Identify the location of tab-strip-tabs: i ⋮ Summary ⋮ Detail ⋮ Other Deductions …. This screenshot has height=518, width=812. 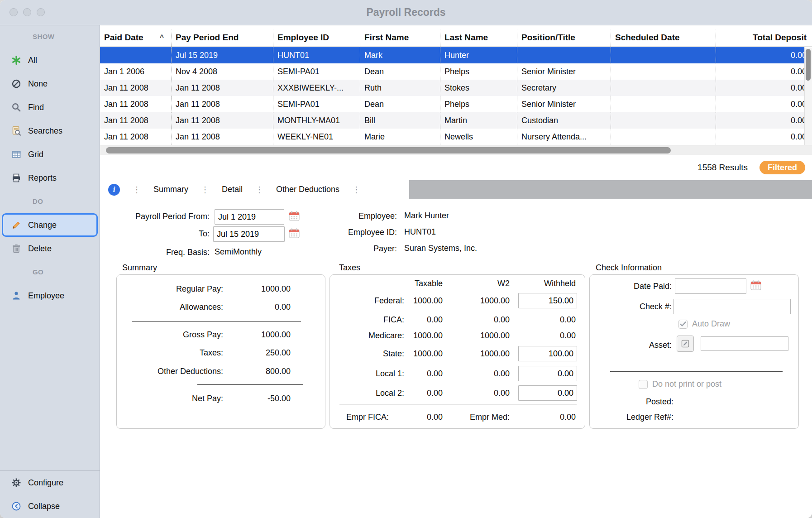
(254, 189).